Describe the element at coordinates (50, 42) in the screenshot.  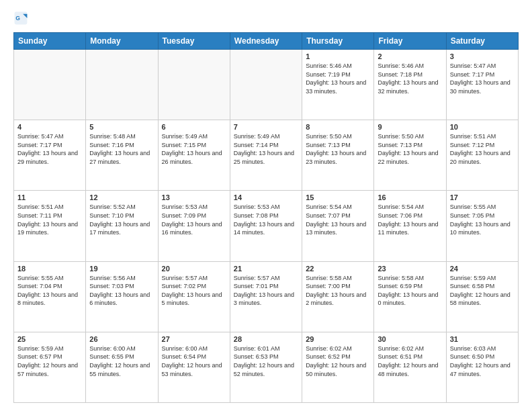
I see `weekday-header-sunday: Sunday` at that location.